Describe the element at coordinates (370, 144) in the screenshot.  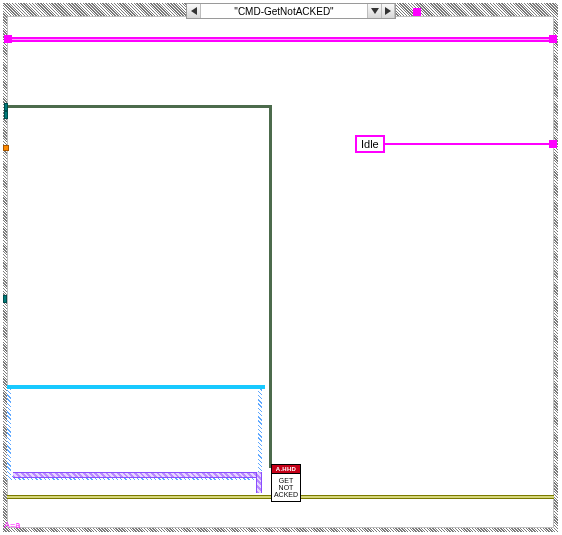
I see `constant-idle-text: Idle` at that location.